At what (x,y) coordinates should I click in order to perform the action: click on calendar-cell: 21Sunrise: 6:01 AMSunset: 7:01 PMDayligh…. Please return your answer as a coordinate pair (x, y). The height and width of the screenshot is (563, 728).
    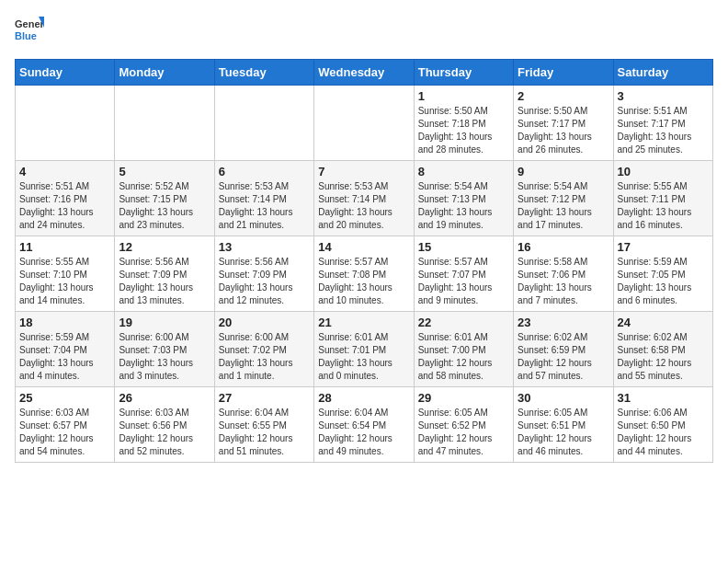
    Looking at the image, I should click on (364, 350).